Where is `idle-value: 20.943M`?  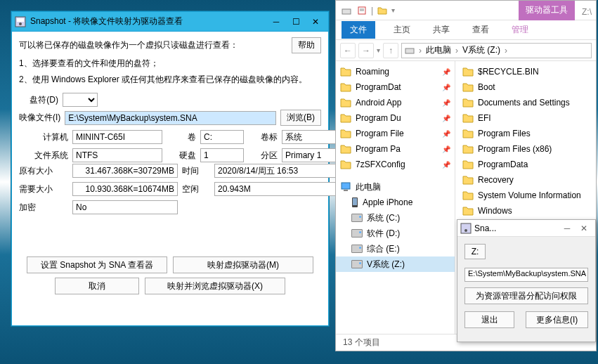
idle-value: 20.943M is located at coordinates (278, 189).